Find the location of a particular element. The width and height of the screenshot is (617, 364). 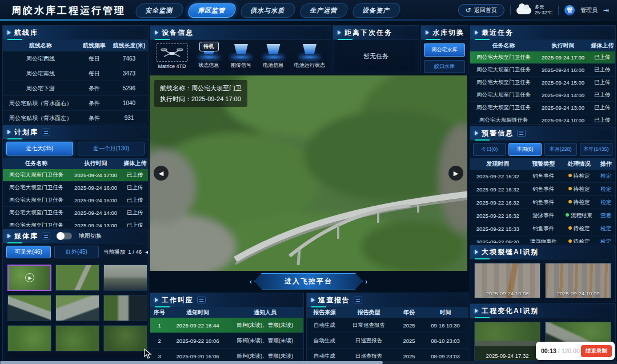

column-header: 通知时间 is located at coordinates (198, 313).